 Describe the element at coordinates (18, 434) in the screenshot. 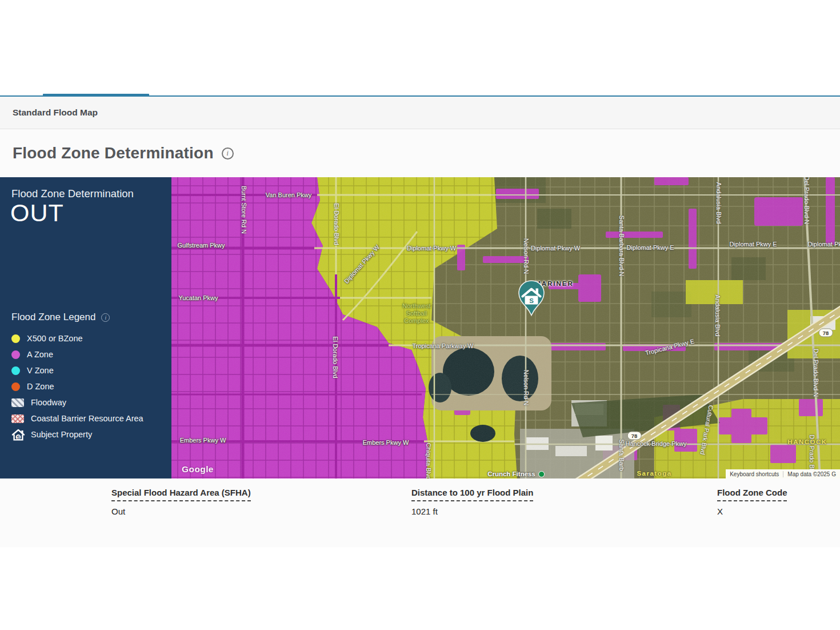

I see `subject-property-house-icon: S` at that location.